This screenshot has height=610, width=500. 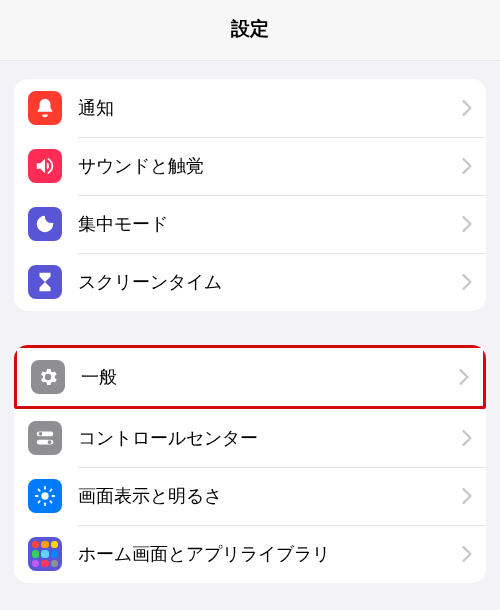 What do you see at coordinates (45, 282) in the screenshot?
I see `hourglass-icon` at bounding box center [45, 282].